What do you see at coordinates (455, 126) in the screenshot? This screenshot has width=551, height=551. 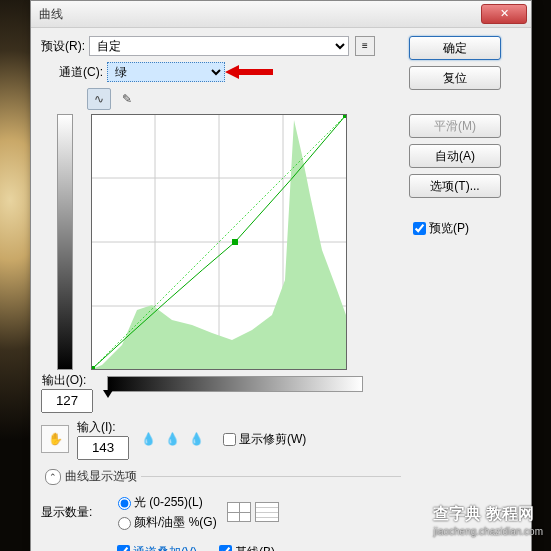 I see `smooth-button: 平滑(M)` at bounding box center [455, 126].